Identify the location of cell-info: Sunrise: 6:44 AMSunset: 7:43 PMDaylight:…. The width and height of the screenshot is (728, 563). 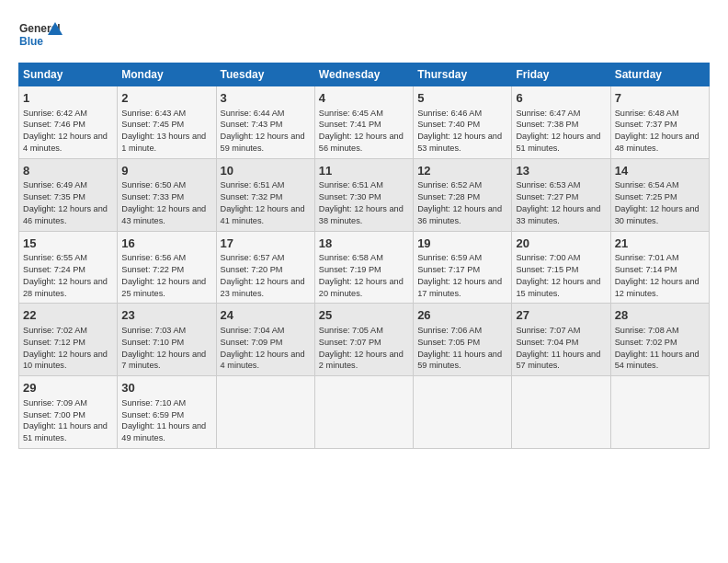
(263, 131).